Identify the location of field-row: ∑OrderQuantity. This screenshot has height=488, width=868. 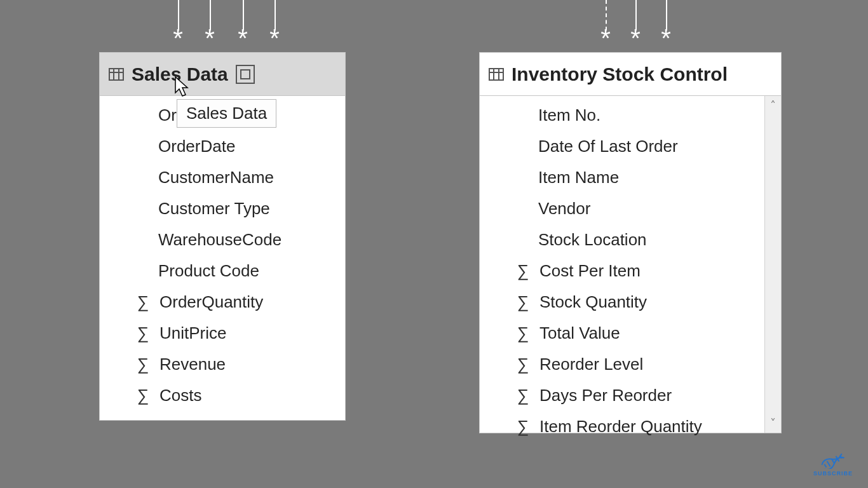
(222, 302).